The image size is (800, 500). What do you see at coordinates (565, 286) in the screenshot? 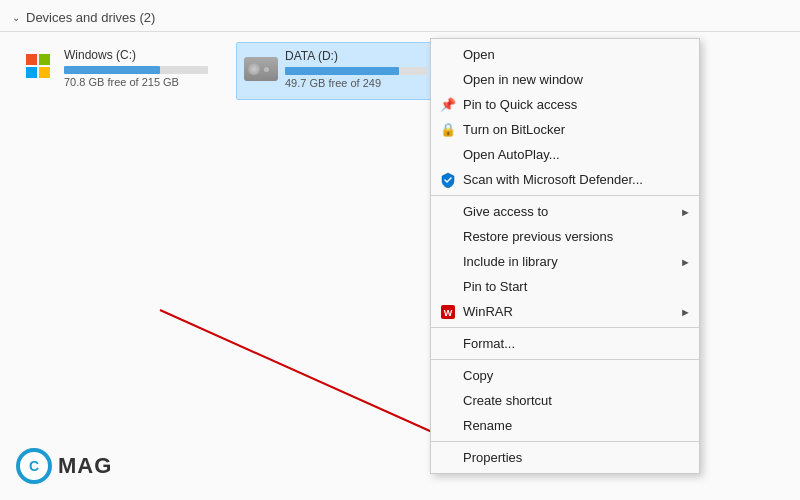
I see `menu-pin-start: Pin to Start` at bounding box center [565, 286].